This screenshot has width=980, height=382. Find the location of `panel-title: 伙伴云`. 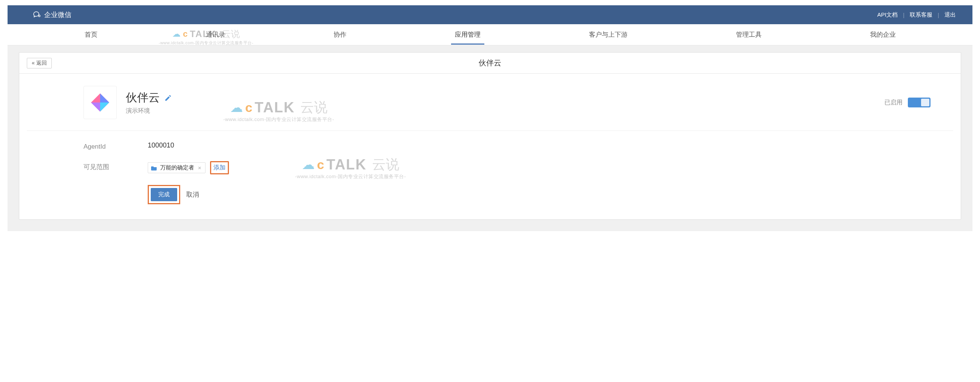

panel-title: 伙伴云 is located at coordinates (490, 63).